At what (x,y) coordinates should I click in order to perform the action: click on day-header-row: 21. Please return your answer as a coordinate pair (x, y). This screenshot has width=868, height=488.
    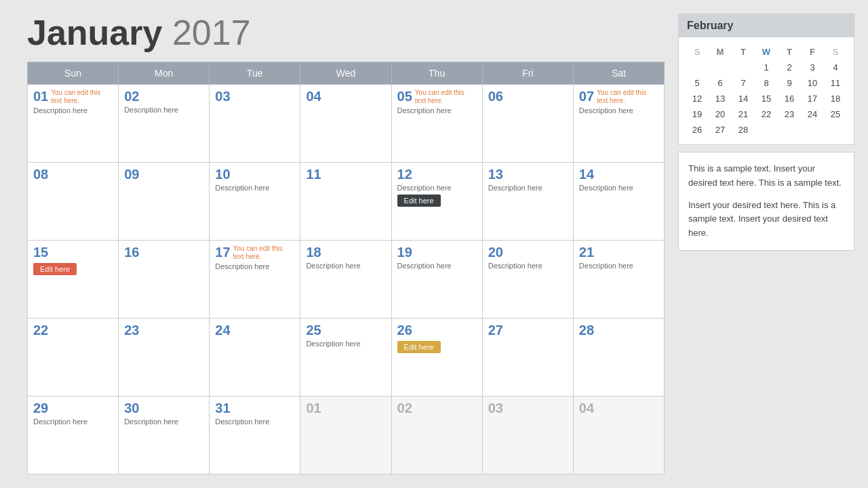
    Looking at the image, I should click on (618, 252).